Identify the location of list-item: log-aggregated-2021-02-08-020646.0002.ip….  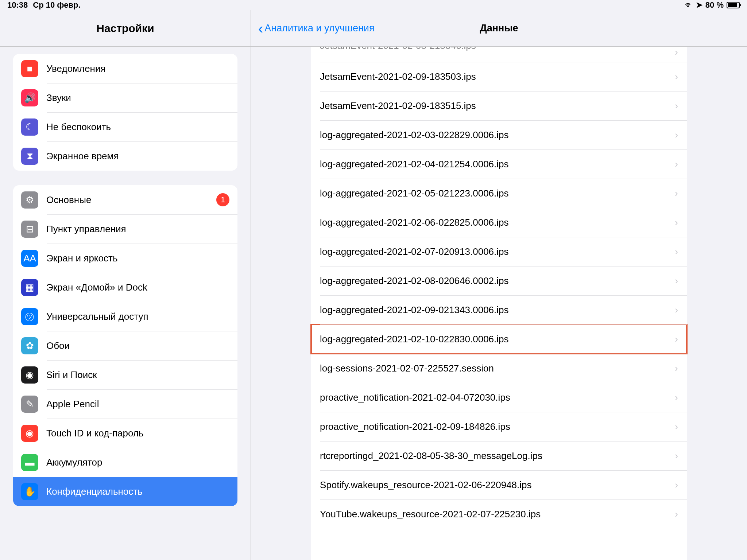
(499, 281).